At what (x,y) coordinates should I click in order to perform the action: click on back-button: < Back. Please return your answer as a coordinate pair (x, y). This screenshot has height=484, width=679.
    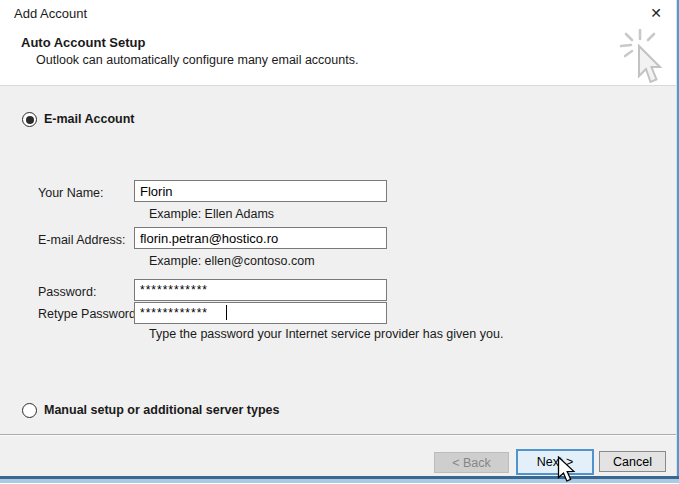
    Looking at the image, I should click on (472, 462).